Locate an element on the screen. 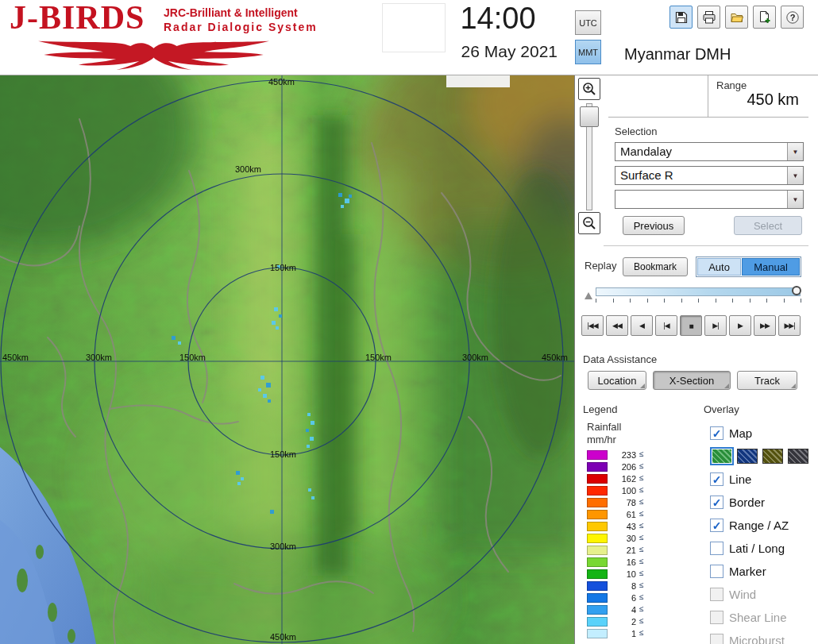  overlay-item-lati-long: Lati / Long is located at coordinates (763, 548).